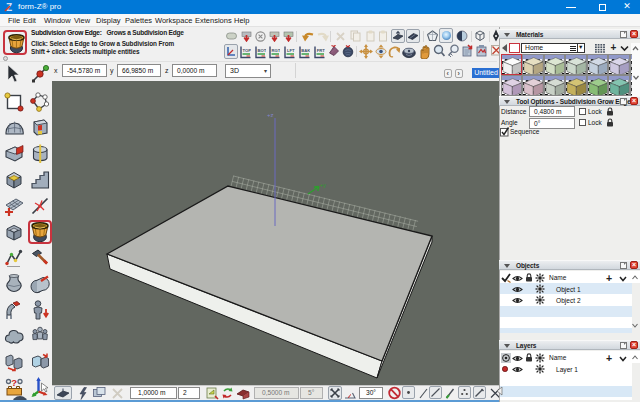  I want to click on svg-text: TOP, so click(247, 50).